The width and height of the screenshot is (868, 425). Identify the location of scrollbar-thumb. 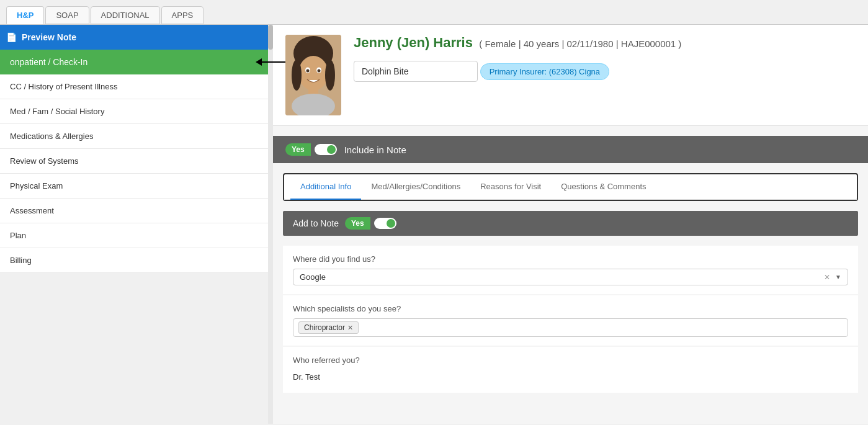
(271, 37).